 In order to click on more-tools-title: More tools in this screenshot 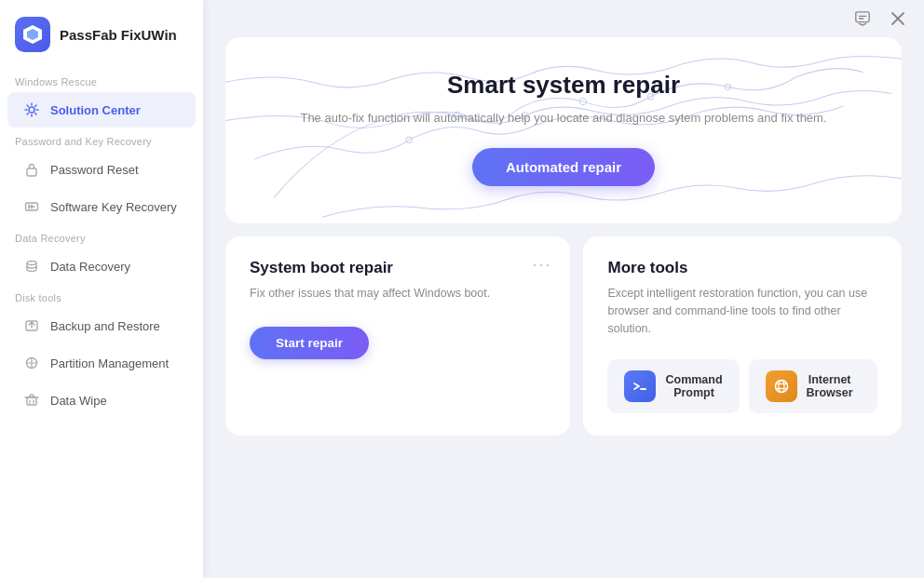, I will do `click(742, 268)`.